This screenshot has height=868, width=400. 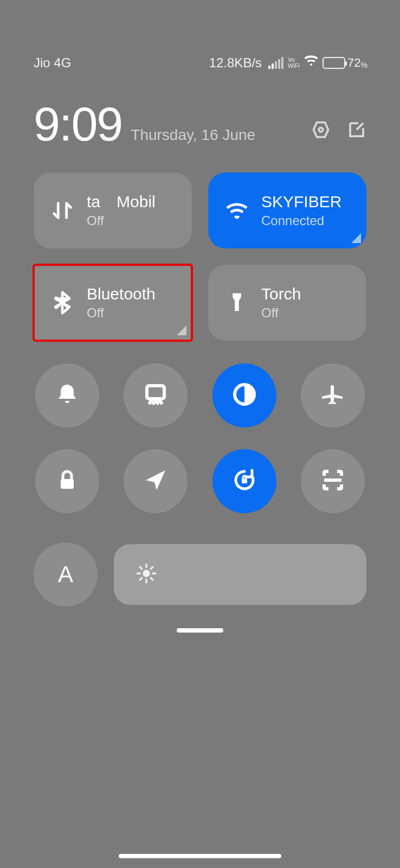 What do you see at coordinates (52, 63) in the screenshot?
I see `carrier-label: Jio 4G` at bounding box center [52, 63].